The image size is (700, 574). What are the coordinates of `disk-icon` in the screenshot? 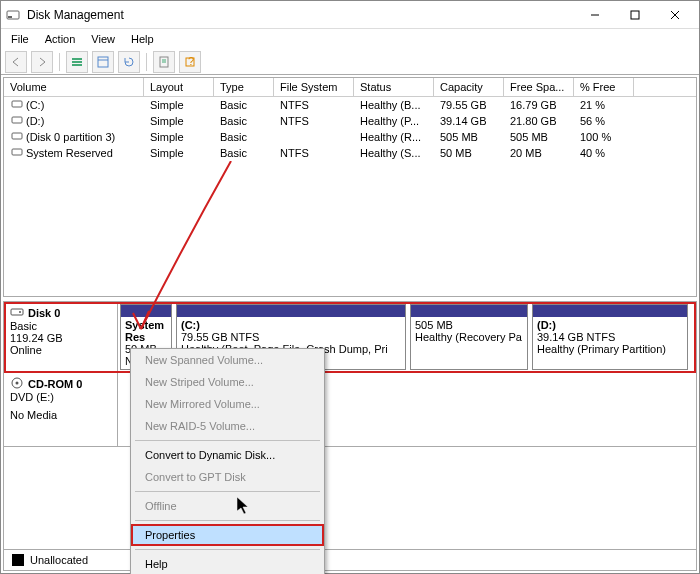 It's located at (17, 313).